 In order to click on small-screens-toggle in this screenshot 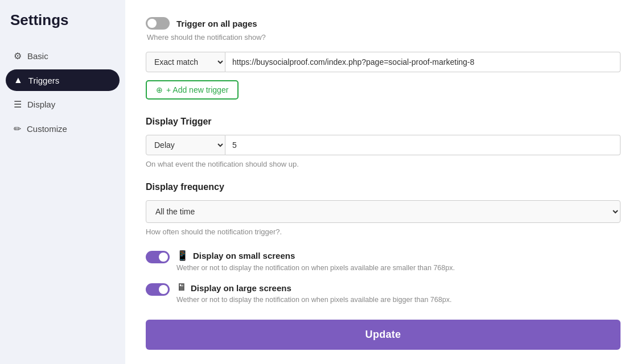, I will do `click(158, 257)`.